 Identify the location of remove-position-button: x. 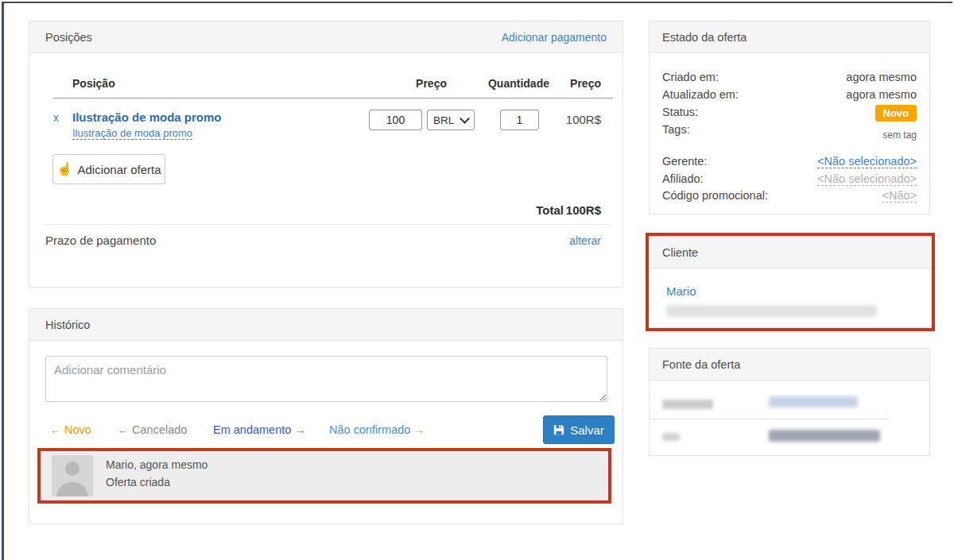
(56, 118).